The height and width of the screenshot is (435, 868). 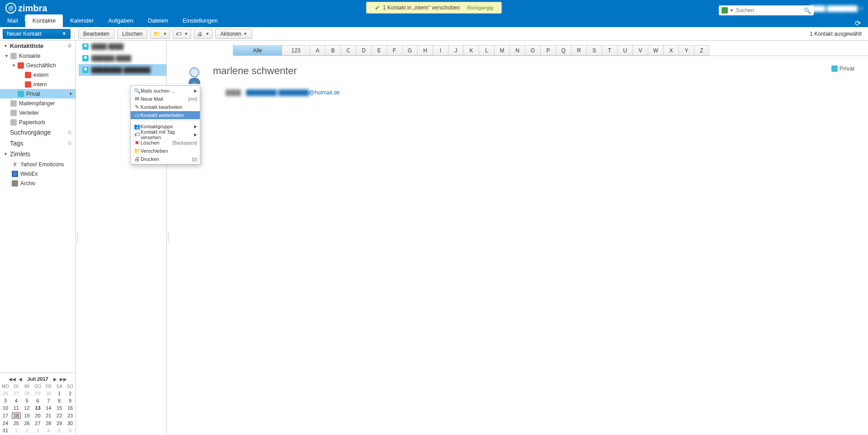 I want to click on cal-day: 13, so click(x=38, y=408).